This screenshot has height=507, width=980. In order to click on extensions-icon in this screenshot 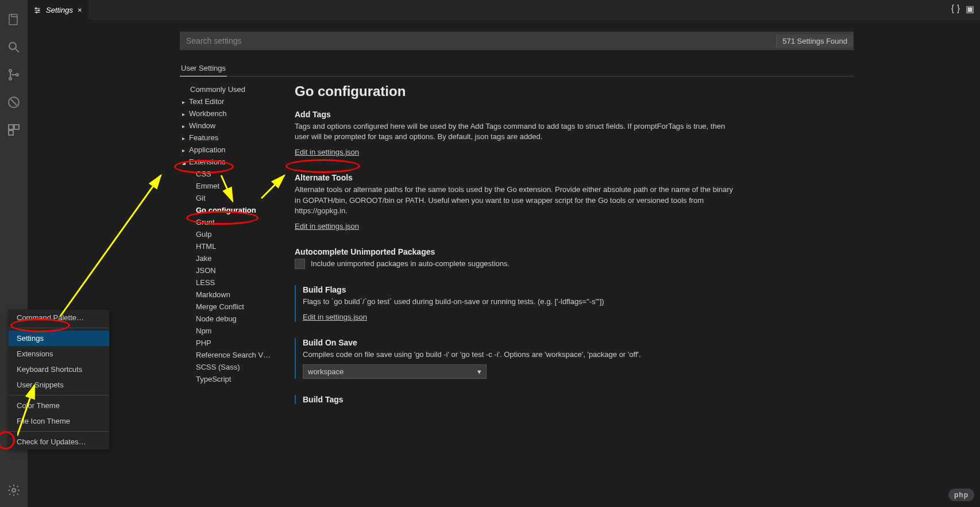, I will do `click(14, 130)`.